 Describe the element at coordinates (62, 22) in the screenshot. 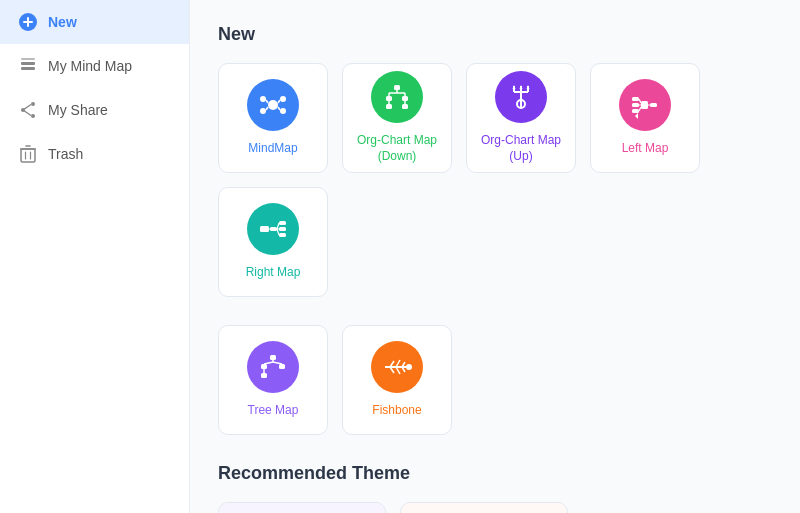

I see `sidebar-new-label: New` at that location.